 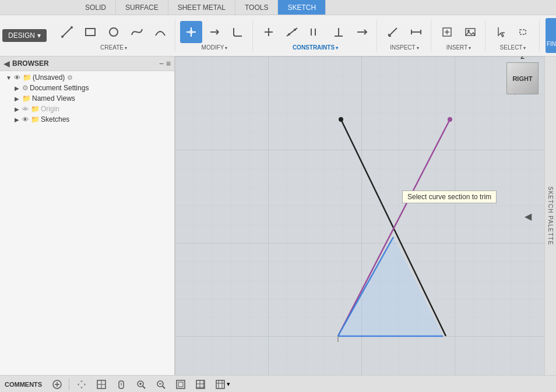 I want to click on doc-settings-label: Document Settings, so click(x=59, y=88).